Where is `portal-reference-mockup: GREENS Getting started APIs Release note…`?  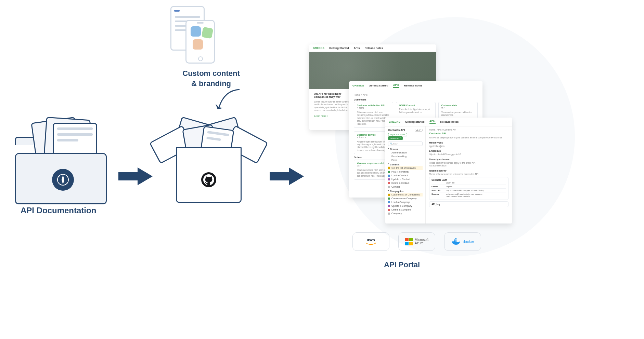 portal-reference-mockup: GREENS Getting started APIs Release note… is located at coordinates (449, 171).